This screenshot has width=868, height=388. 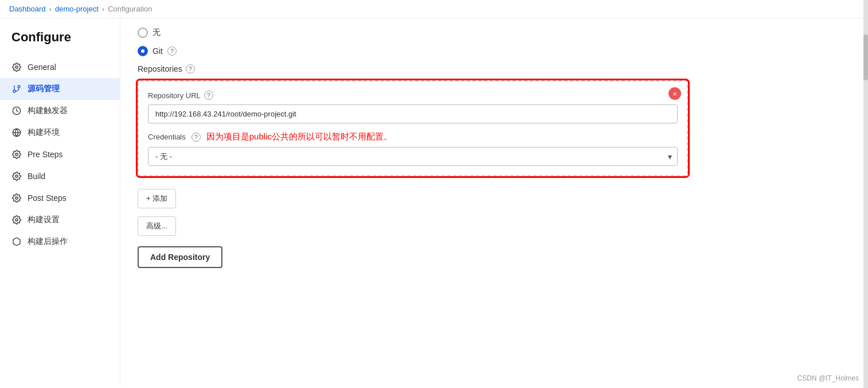 I want to click on sidebar-item-build-settings: 构建设置, so click(x=60, y=220).